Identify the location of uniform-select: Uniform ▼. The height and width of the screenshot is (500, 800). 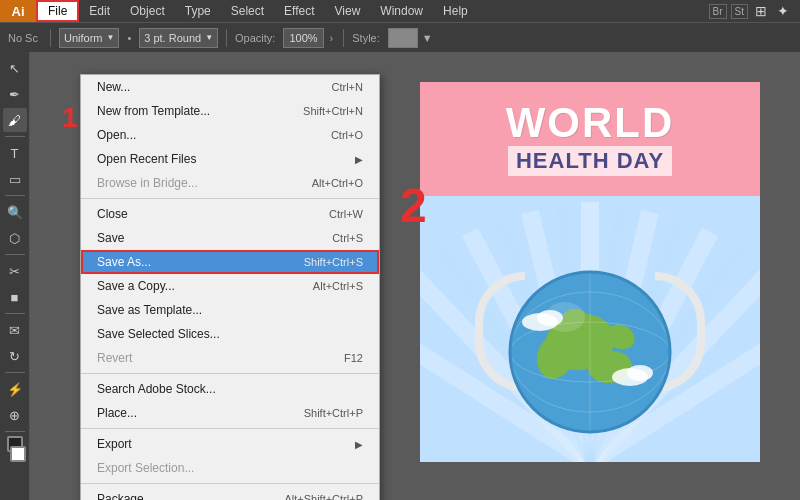
(89, 38).